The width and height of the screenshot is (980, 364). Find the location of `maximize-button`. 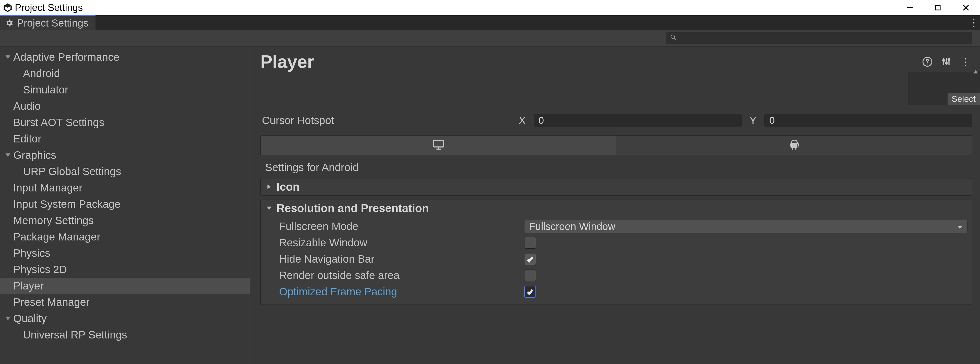

maximize-button is located at coordinates (938, 8).